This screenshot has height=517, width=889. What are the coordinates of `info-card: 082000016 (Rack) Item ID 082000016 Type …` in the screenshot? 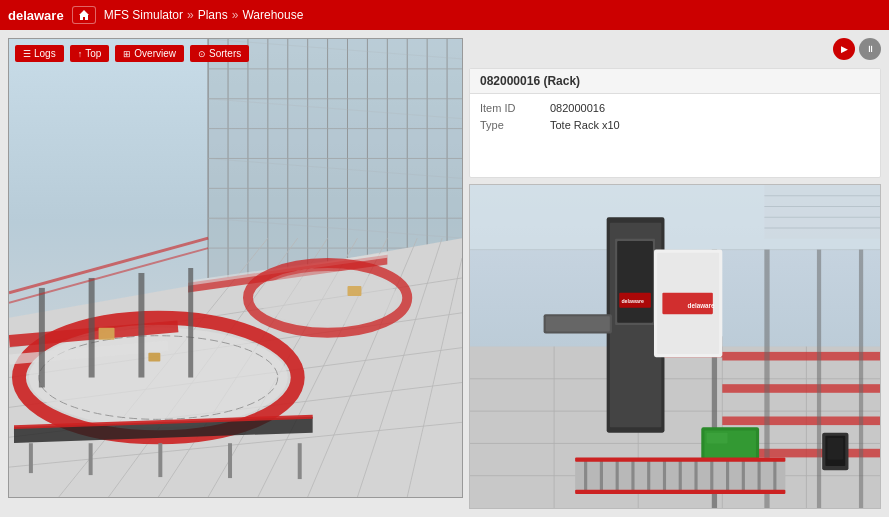 It's located at (675, 123).